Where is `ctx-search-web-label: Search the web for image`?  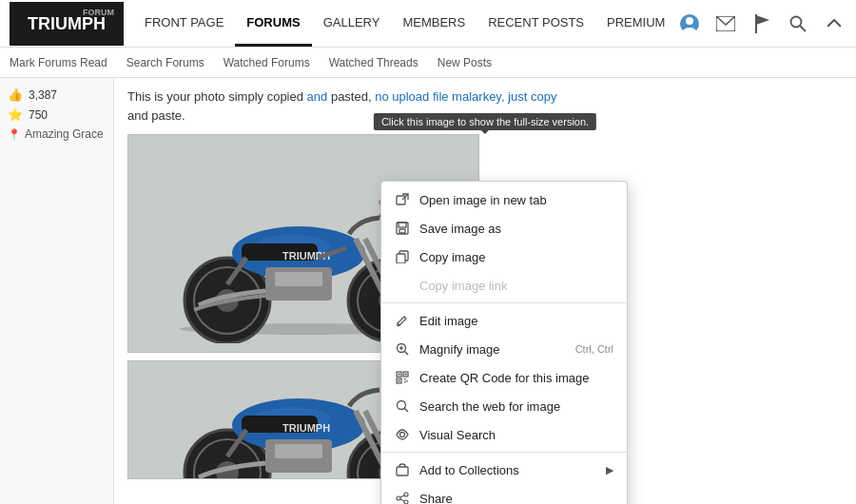
ctx-search-web-label: Search the web for image is located at coordinates (516, 407).